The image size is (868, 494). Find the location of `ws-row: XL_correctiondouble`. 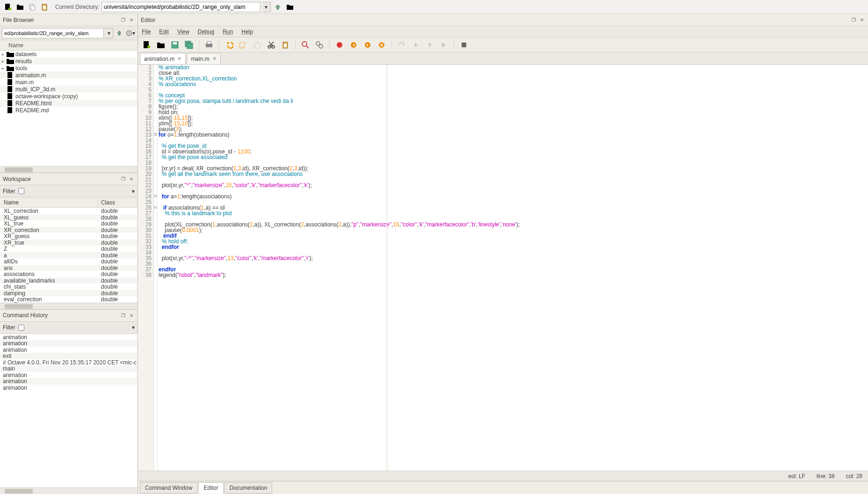

ws-row: XL_correctiondouble is located at coordinates (69, 211).